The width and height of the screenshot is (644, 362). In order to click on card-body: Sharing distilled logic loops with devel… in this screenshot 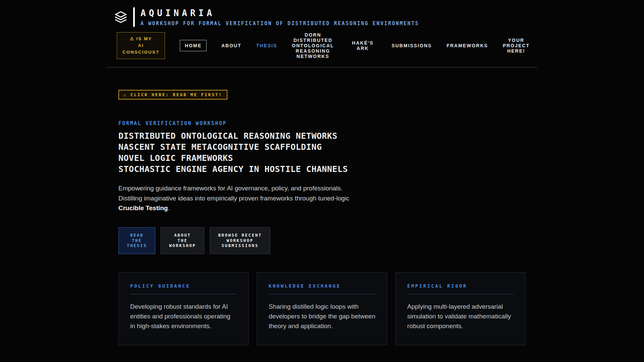, I will do `click(322, 316)`.